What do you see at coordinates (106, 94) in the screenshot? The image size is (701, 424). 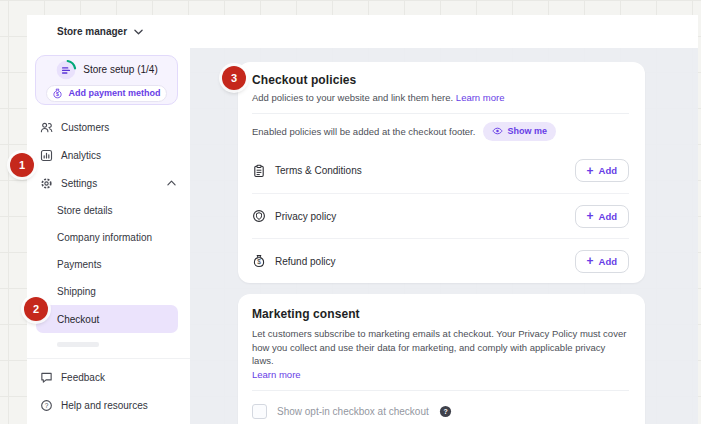 I see `add-payment-method-button: $ Add payment method` at bounding box center [106, 94].